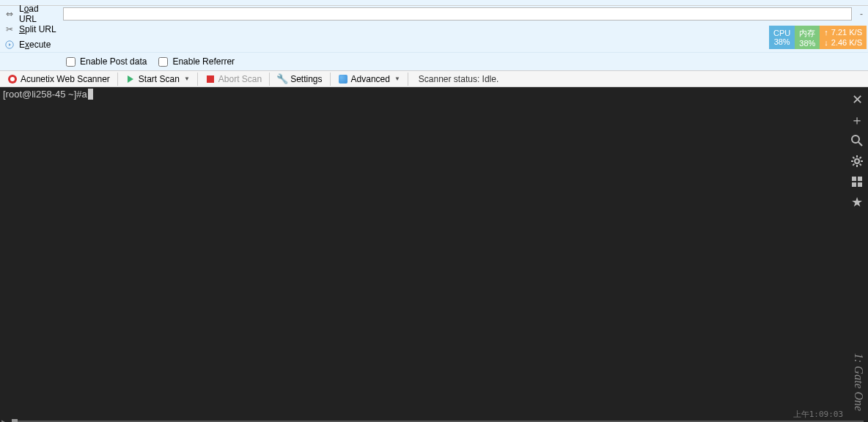  Describe the element at coordinates (343, 79) in the screenshot. I see `advanced-icon` at that location.